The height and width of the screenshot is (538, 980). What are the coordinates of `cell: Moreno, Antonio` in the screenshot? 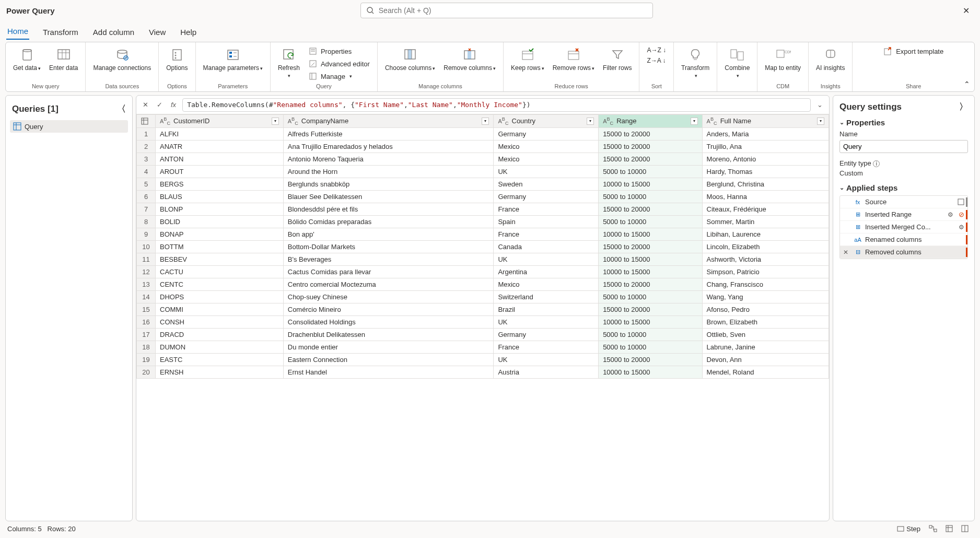 It's located at (765, 159).